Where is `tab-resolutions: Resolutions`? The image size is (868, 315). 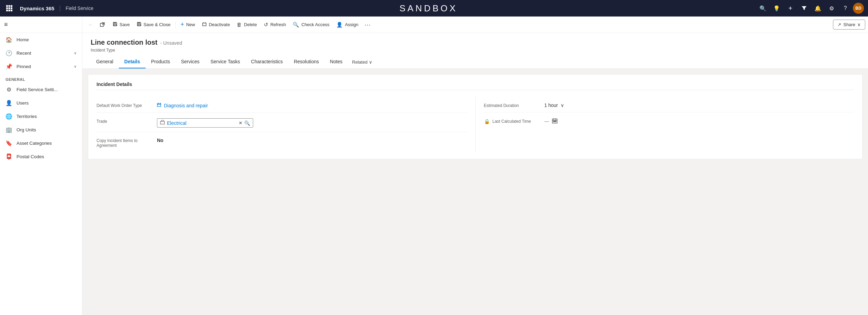 tab-resolutions: Resolutions is located at coordinates (306, 62).